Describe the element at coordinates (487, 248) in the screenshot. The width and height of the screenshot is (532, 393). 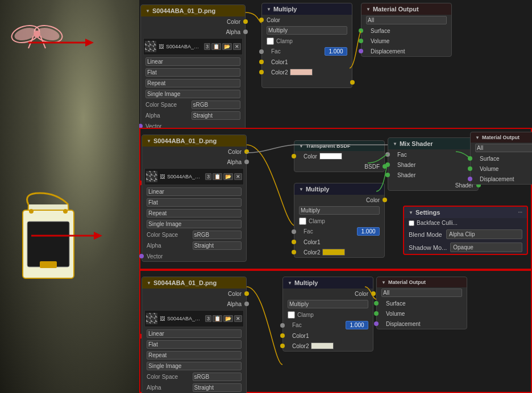
I see `shadow-mode-select: Opaque None Alpha Clip Alpha Hashed` at that location.